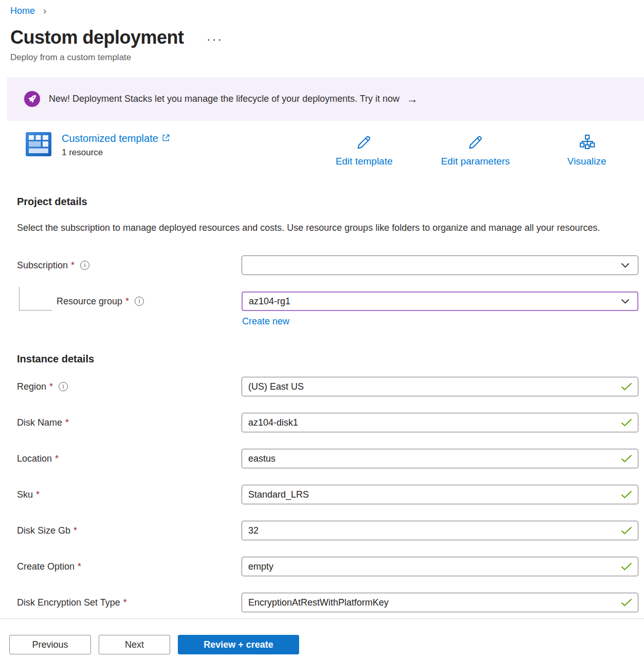  I want to click on disk-encryption-set-type-label: Disk Encryption Set Type *, so click(130, 602).